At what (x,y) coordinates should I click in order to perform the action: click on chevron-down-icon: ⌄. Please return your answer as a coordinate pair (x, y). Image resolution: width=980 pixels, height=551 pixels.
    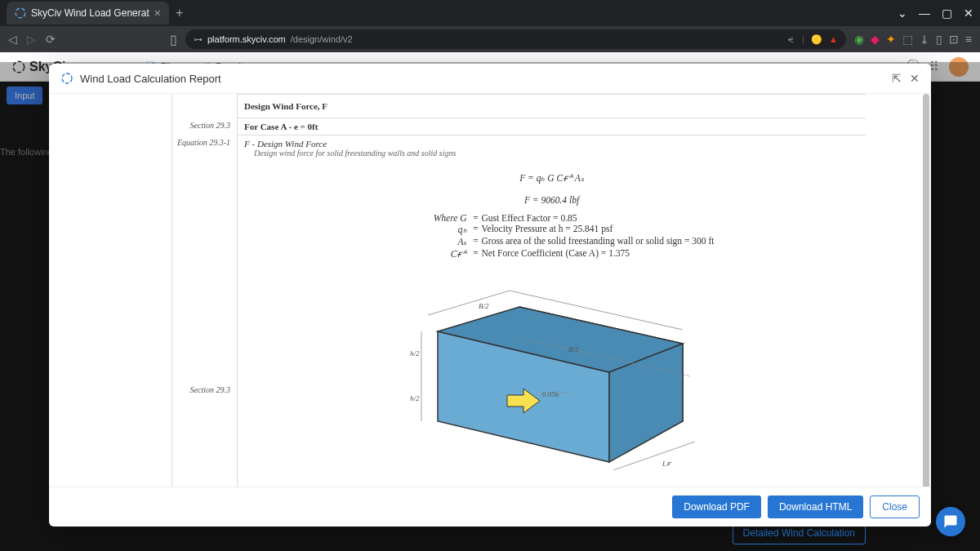
    Looking at the image, I should click on (902, 13).